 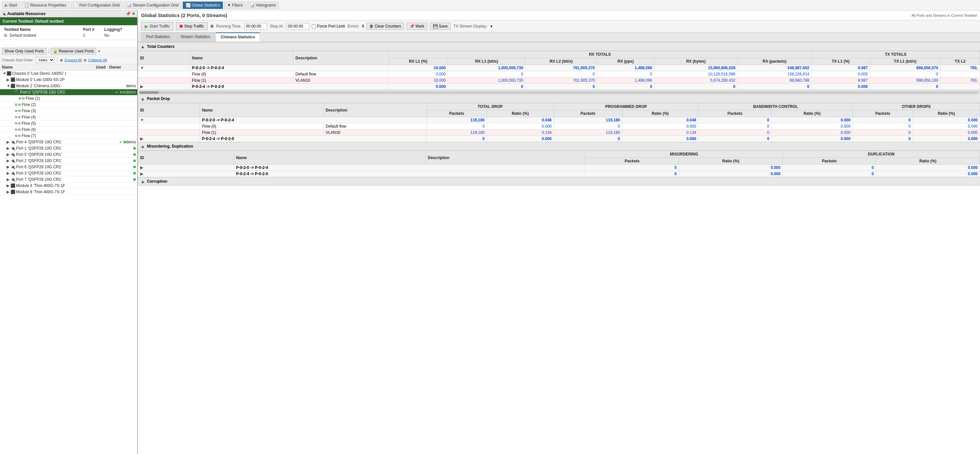 I want to click on scrollbar-thumb, so click(x=149, y=93).